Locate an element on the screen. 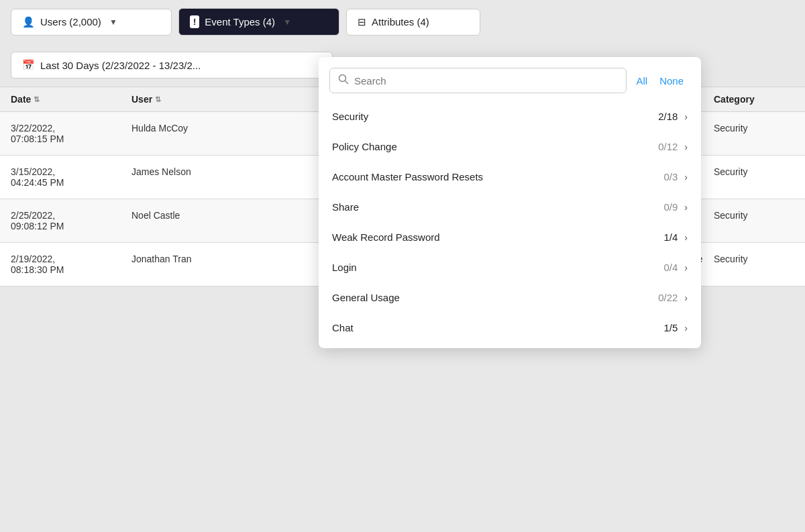 This screenshot has width=805, height=532. dropdown-item: Weak Record Password 1/4 › is located at coordinates (510, 237).